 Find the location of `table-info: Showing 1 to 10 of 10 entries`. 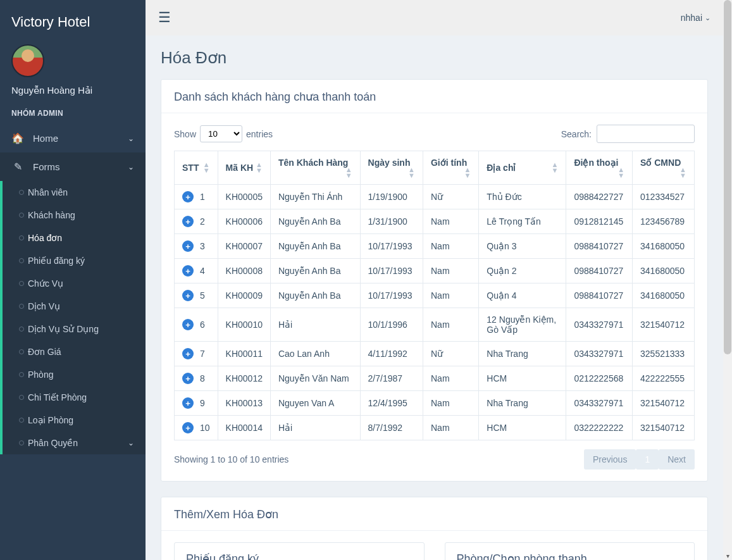

table-info: Showing 1 to 10 of 10 entries is located at coordinates (232, 459).